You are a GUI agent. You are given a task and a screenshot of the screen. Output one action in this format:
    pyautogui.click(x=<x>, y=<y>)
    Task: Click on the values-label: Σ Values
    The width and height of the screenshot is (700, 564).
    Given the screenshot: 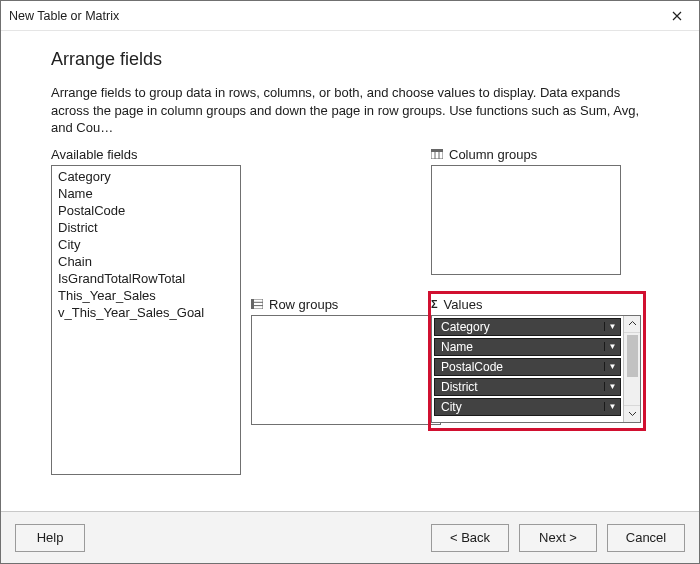 What is the action you would take?
    pyautogui.click(x=536, y=304)
    